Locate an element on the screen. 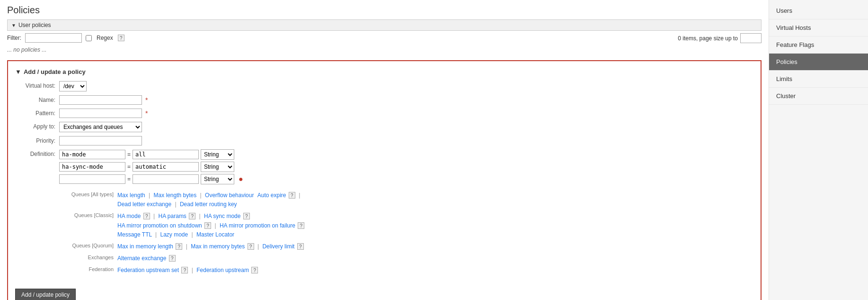 The width and height of the screenshot is (868, 300). link-ha-mirror-promotion-failure: HA mirror promotion on failure is located at coordinates (257, 226).